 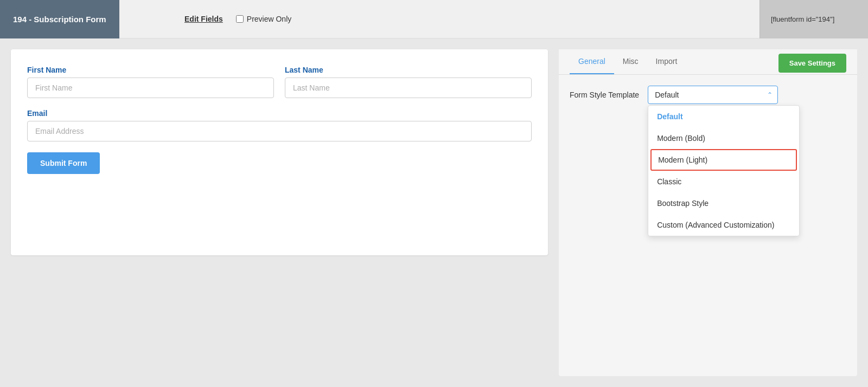 I want to click on last-name-label: Last Name, so click(x=408, y=70).